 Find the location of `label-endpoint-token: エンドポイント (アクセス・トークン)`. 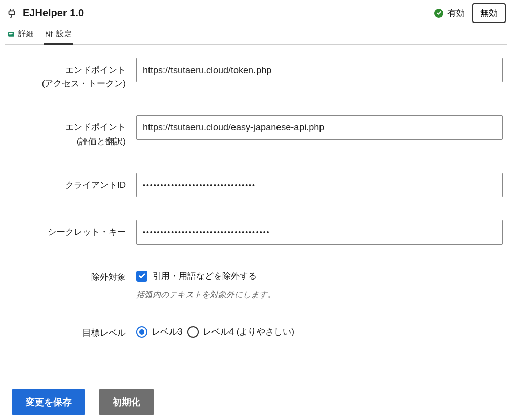

label-endpoint-token: エンドポイント (アクセス・トークン) is located at coordinates (71, 74).